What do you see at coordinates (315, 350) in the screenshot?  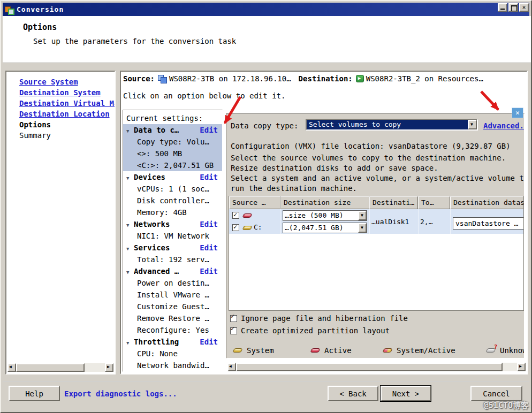 I see `active-volume-icon` at bounding box center [315, 350].